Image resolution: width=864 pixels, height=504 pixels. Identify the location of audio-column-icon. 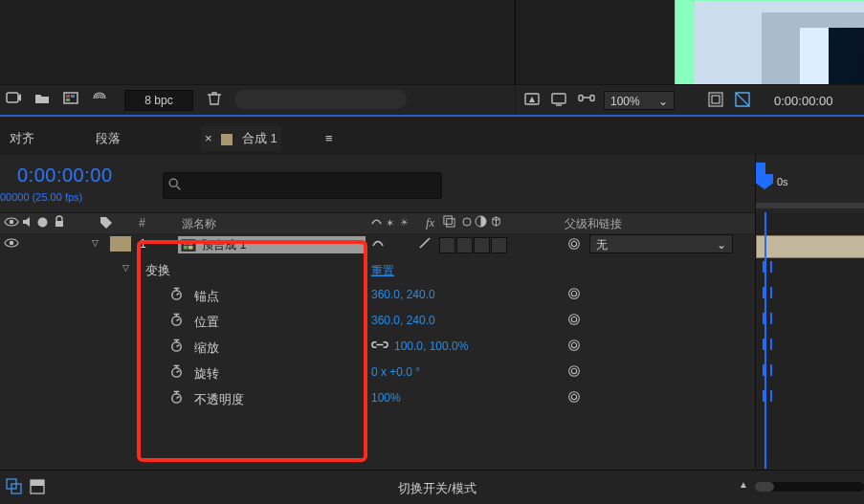
(28, 222).